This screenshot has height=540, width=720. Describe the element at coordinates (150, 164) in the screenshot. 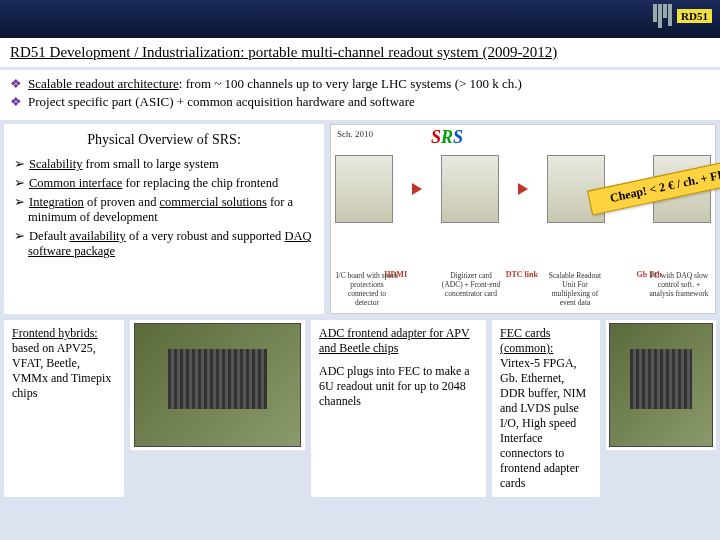

I see `ov1-t: from small to large system` at that location.